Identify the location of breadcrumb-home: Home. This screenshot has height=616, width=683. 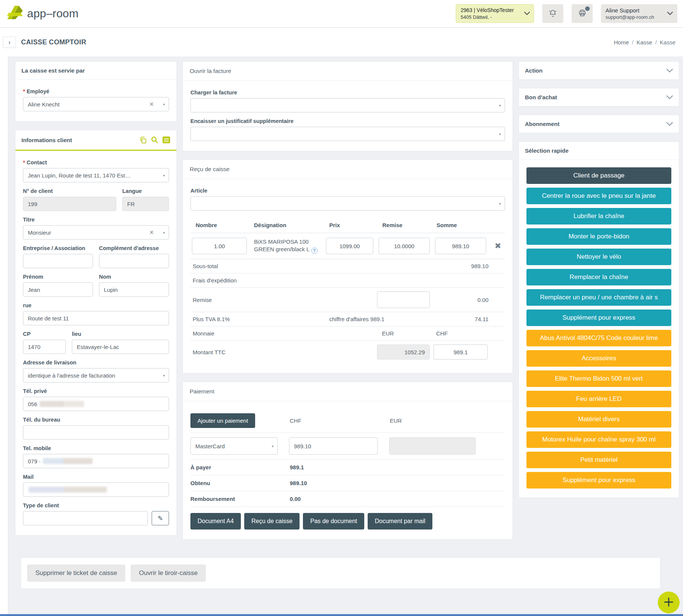
(621, 42).